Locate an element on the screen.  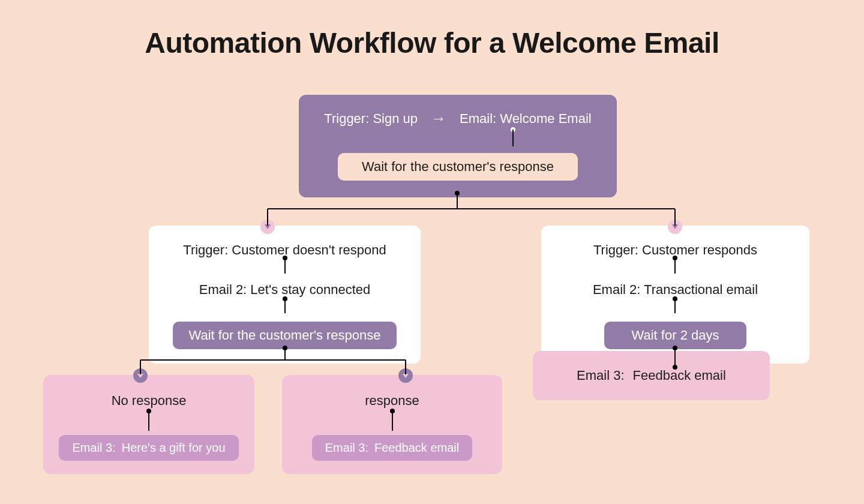
leaf-a-label: Email 3: is located at coordinates (94, 448).